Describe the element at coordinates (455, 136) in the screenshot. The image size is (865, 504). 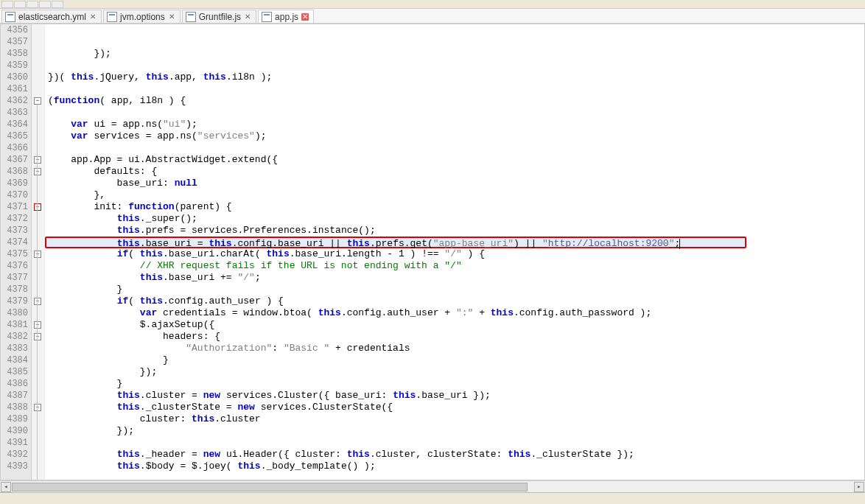
I see `code-line: var services = app.ns("services");` at that location.